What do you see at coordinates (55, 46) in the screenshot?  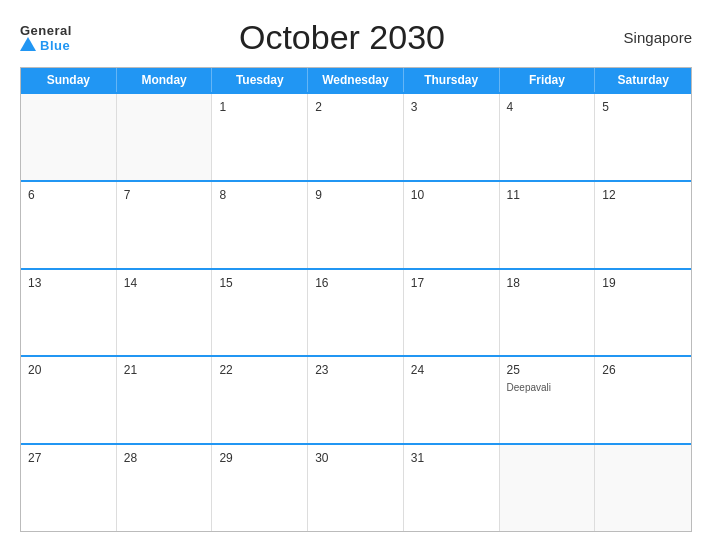 I see `logo-blue-text: Blue` at bounding box center [55, 46].